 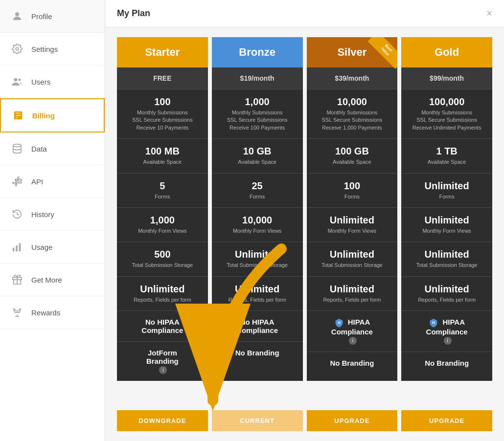 I want to click on silver-submission-storage: Unlimited Total Submission Storage, so click(x=352, y=259).